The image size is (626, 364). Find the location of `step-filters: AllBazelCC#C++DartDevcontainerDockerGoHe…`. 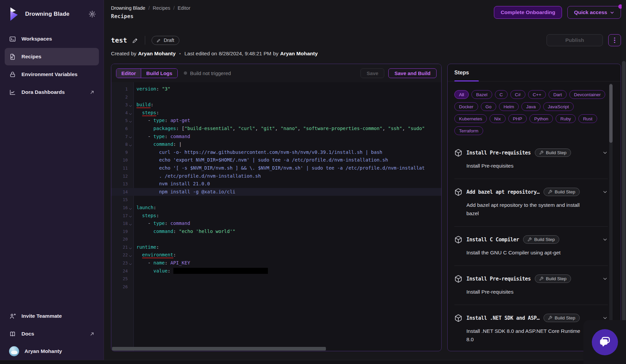

step-filters: AllBazelCC#C++DartDevcontainerDockerGoHe… is located at coordinates (531, 113).